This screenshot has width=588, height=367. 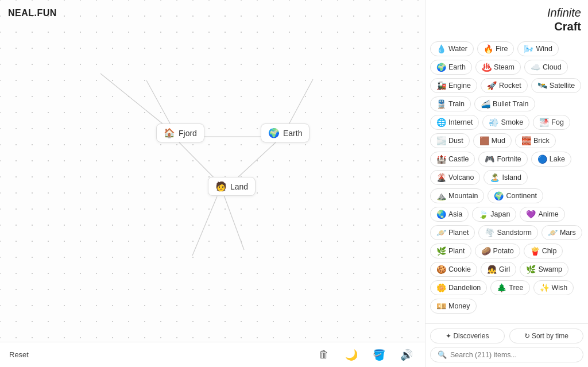 I want to click on list-item: ♨️Steam, so click(x=498, y=67).